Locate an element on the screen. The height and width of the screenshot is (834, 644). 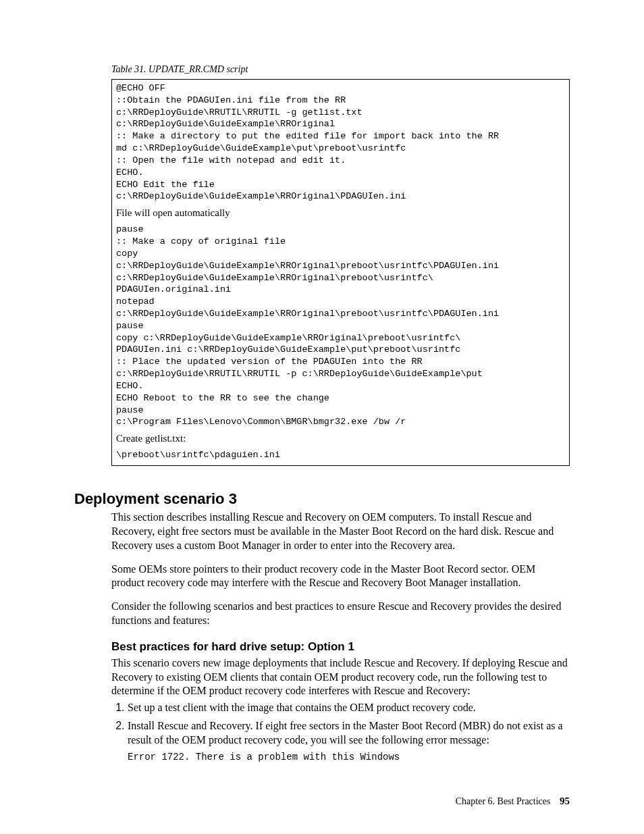
script-block-3: \preboot\usrintfc\pdaguien.ini is located at coordinates (340, 455).